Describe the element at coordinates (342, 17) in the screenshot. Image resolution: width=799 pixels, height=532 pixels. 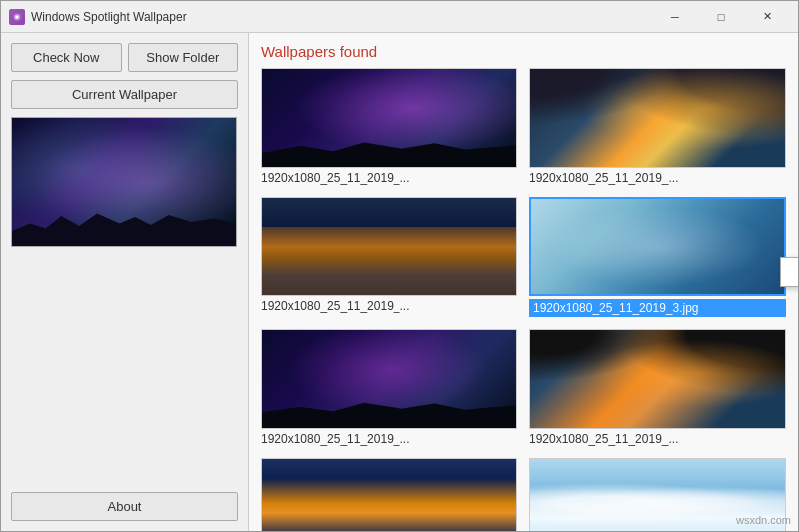
I see `window-title: Windows Spotlight Wallpaper` at that location.